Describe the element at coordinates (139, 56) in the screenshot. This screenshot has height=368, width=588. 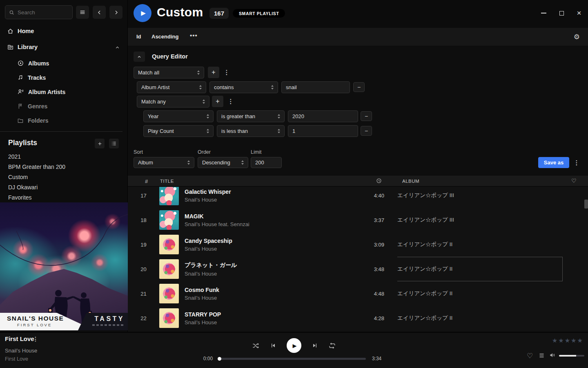
I see `query-editor-collapse-button` at that location.